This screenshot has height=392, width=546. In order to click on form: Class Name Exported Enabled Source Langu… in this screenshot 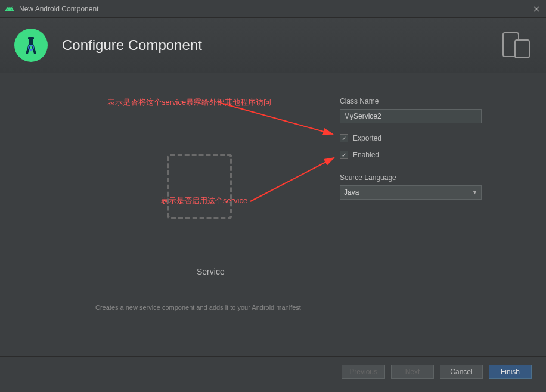, I will do `click(414, 148)`.